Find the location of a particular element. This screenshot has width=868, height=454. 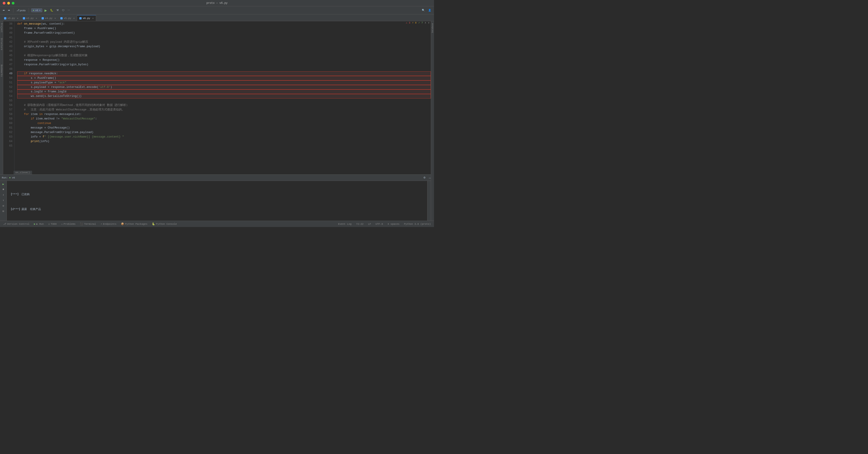

settings-run-button: ⚙ is located at coordinates (3, 206).